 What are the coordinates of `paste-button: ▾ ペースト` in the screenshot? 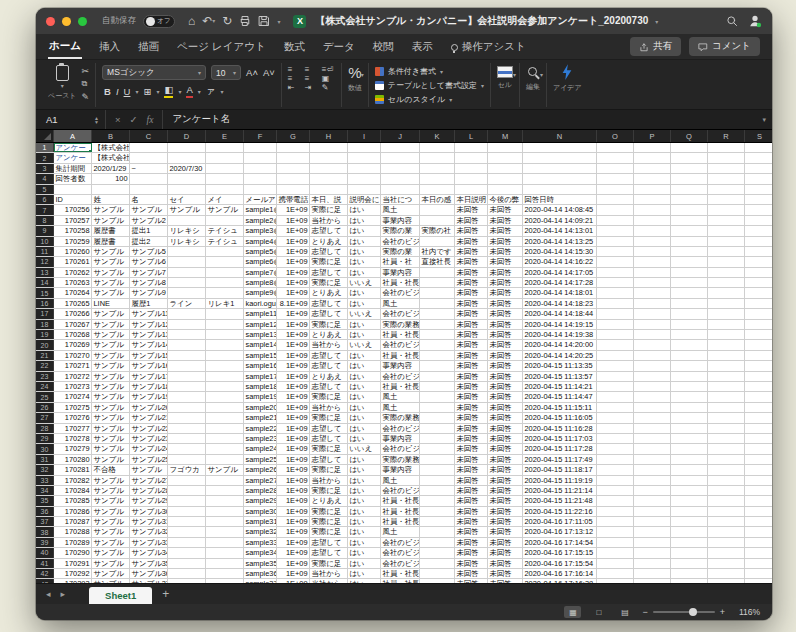 It's located at (62, 82).